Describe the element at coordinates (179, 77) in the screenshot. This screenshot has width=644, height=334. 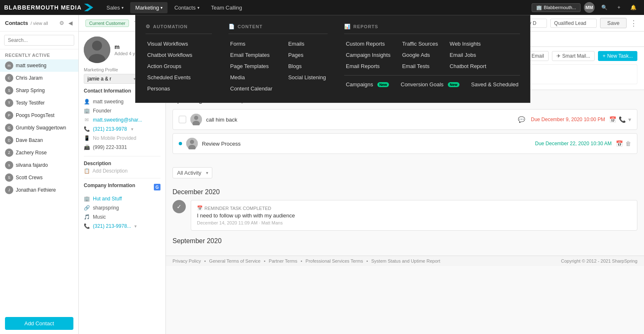
I see `scheduled-events-item: Scheduled Events` at that location.